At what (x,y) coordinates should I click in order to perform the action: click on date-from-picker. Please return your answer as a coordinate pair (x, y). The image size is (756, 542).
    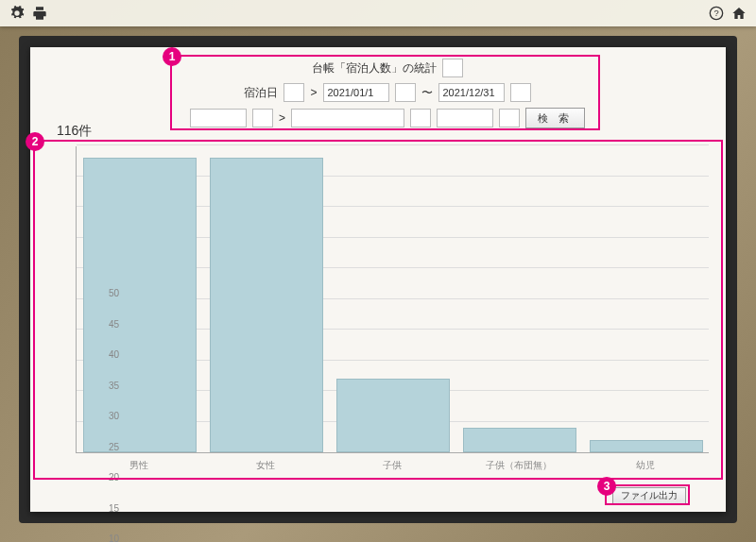
    Looking at the image, I should click on (405, 93).